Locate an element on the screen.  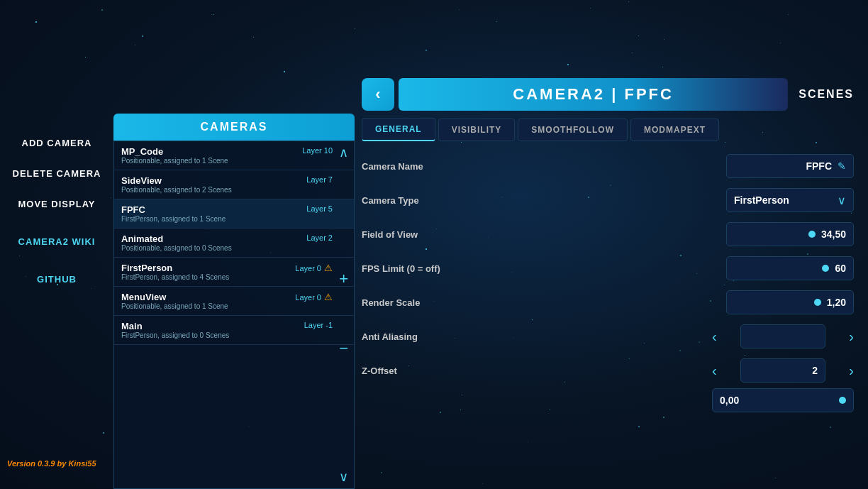
property-value-text: FPFC is located at coordinates (818, 166).